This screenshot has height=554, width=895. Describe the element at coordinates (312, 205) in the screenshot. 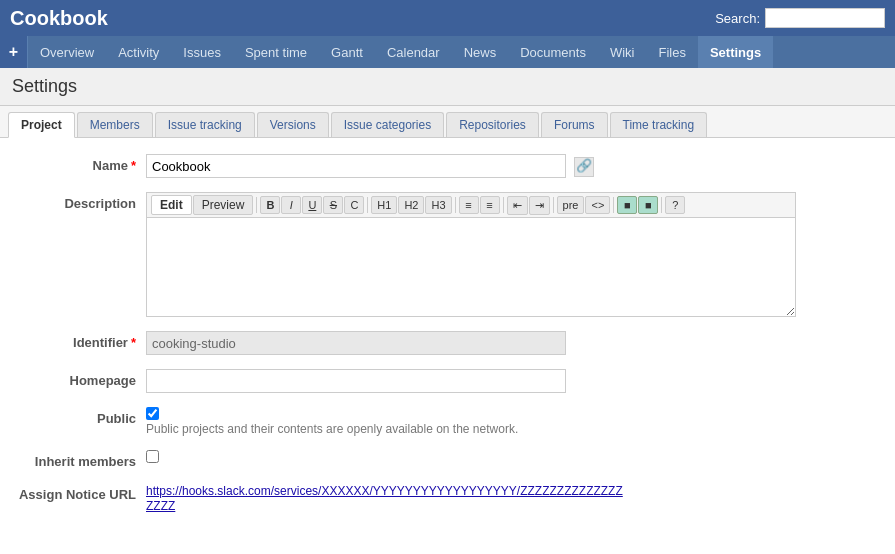

I see `editor-underline-button: U` at that location.